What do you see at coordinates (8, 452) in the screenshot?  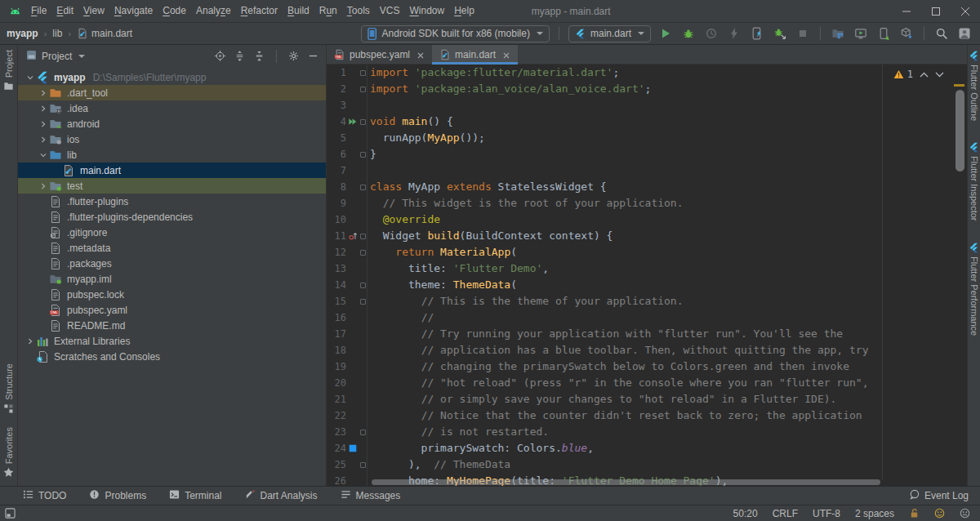 I see `toolwindow-button-favorites: Favorites` at bounding box center [8, 452].